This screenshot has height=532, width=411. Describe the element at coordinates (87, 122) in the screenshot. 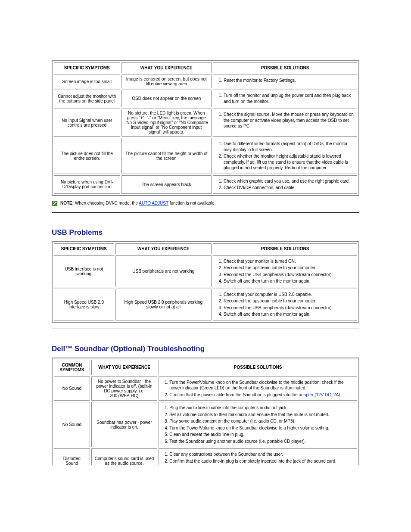

I see `symptom-cell: No Input Signal when user controls are p…` at that location.